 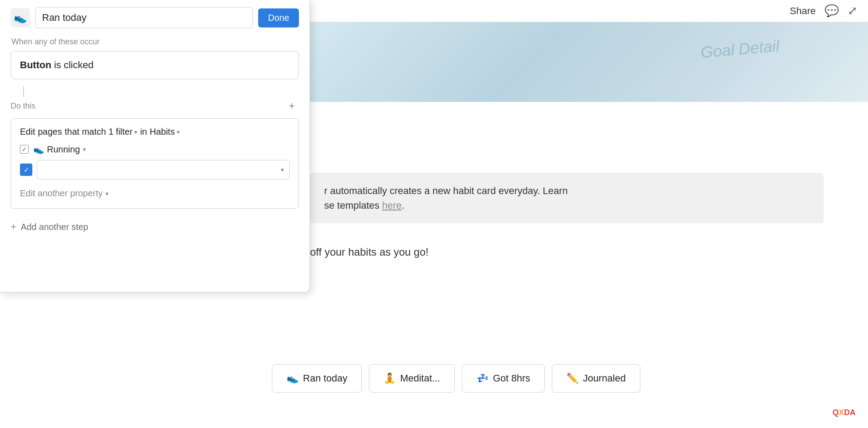 I want to click on habit-emoji-journal: ✏️, so click(x=572, y=378).